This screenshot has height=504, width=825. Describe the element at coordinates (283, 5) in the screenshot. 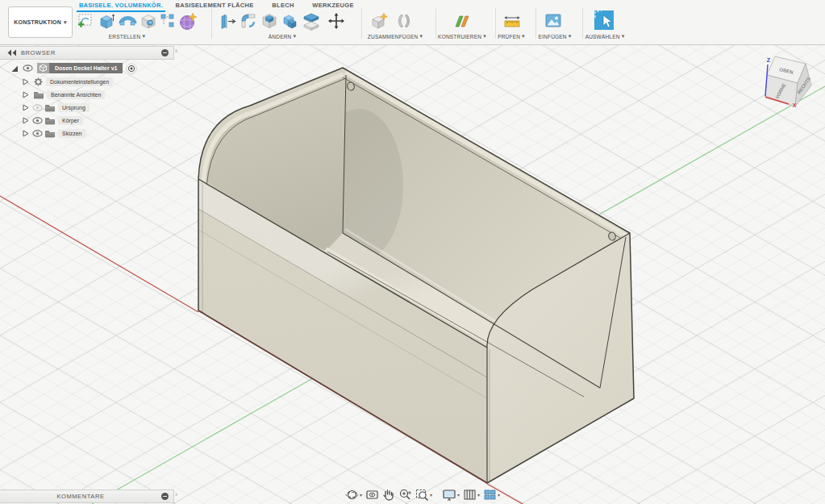

I see `tab-blech: BLECH` at that location.